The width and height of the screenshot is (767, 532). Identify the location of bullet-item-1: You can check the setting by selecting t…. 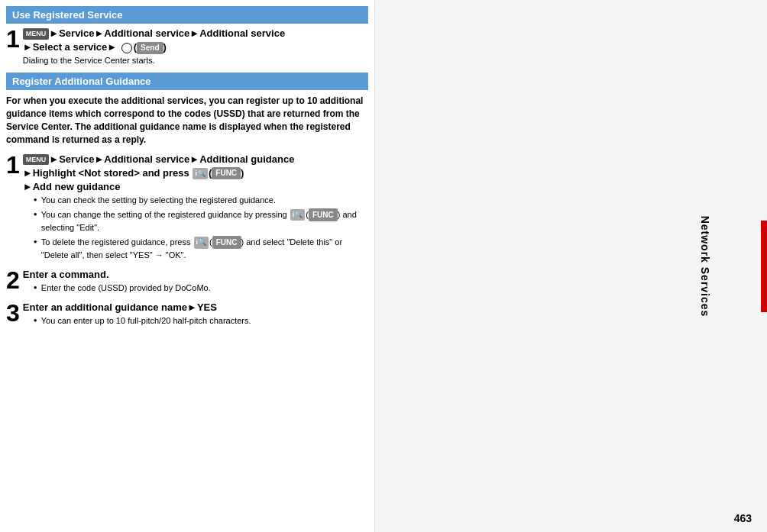
(201, 200).